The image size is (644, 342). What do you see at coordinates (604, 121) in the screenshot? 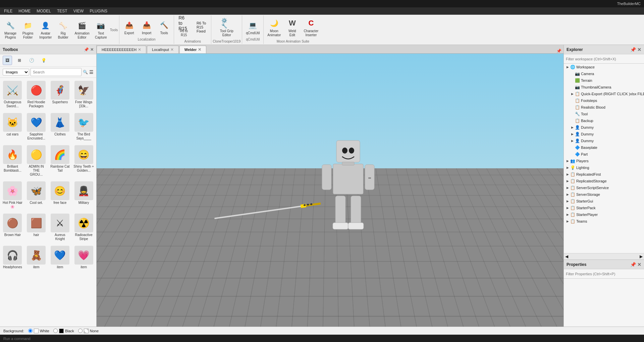
I see `tree-item-backup: 📋 Backup` at bounding box center [604, 121].